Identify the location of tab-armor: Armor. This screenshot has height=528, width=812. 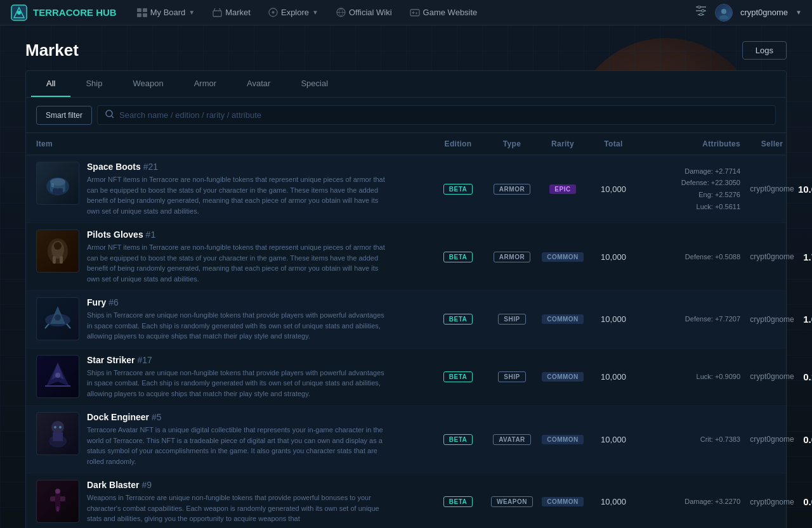
(206, 84).